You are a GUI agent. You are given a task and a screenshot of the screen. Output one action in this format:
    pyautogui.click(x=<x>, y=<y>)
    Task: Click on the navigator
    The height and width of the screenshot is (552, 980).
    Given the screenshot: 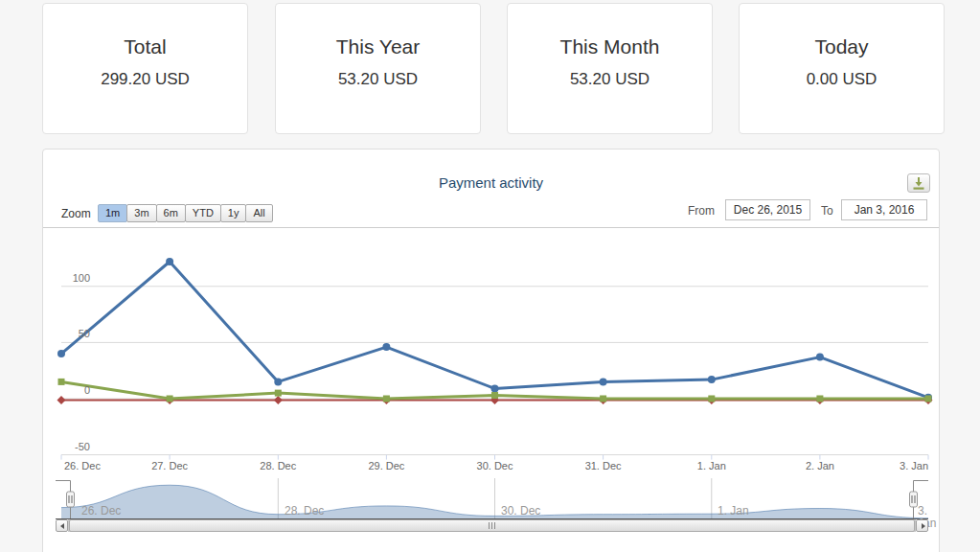 What is the action you would take?
    pyautogui.click(x=492, y=498)
    